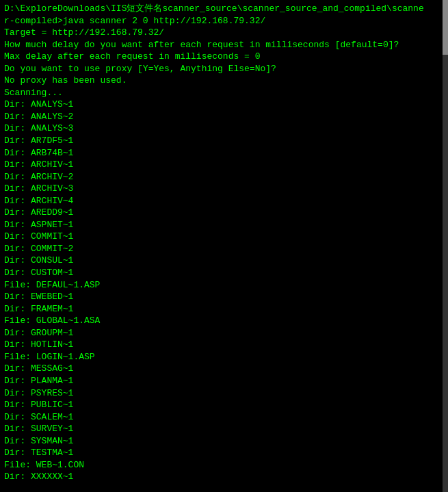 This screenshot has width=448, height=492. What do you see at coordinates (224, 309) in the screenshot?
I see `terminal-line: Dir: FRAMEM~1` at bounding box center [224, 309].